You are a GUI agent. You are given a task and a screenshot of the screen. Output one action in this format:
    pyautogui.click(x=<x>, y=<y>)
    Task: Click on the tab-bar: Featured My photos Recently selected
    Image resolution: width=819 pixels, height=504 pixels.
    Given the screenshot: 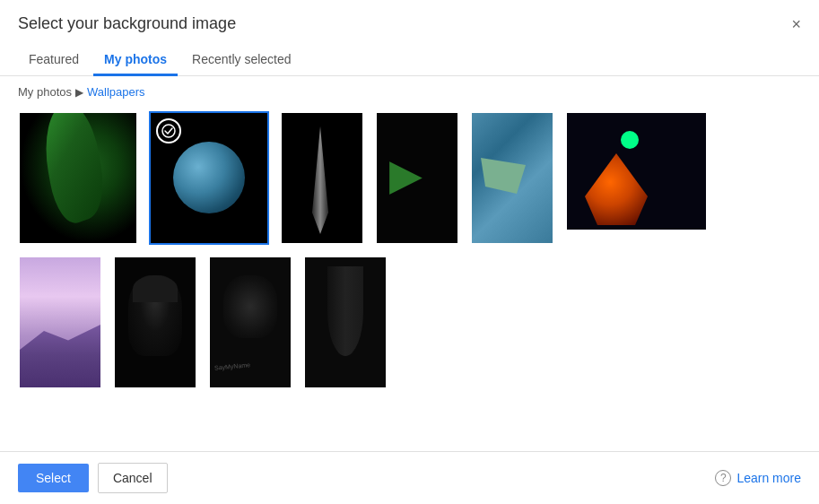 What is the action you would take?
    pyautogui.click(x=409, y=60)
    